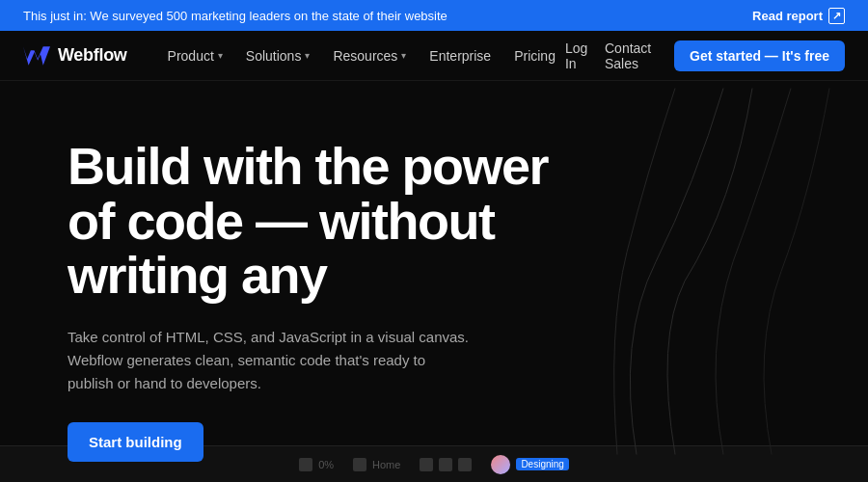  What do you see at coordinates (632, 56) in the screenshot?
I see `contact-sales-link: Contact Sales` at bounding box center [632, 56].